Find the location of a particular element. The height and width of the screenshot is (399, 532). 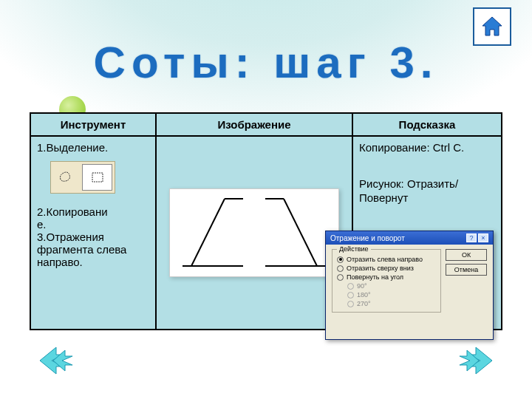

next-button is located at coordinates (477, 361).